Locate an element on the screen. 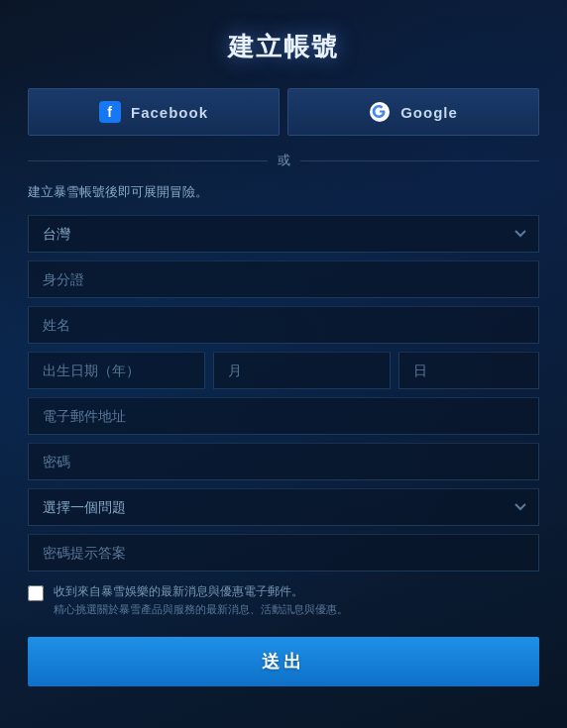  country-select: 台灣 is located at coordinates (284, 234).